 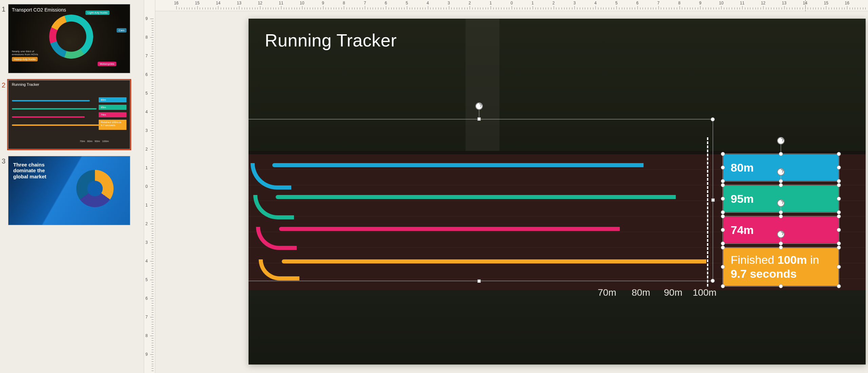 I want to click on legend-label-2: 95m, so click(x=742, y=199).